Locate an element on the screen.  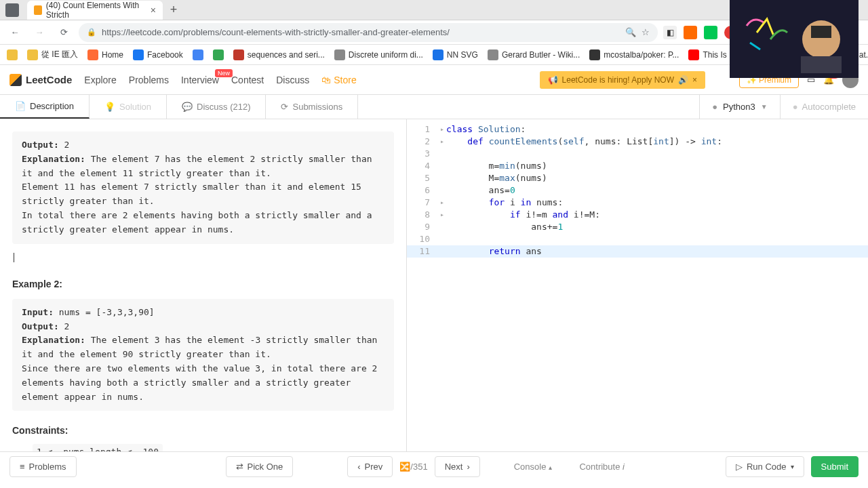
megaphone-icon: 📢 is located at coordinates (553, 80).